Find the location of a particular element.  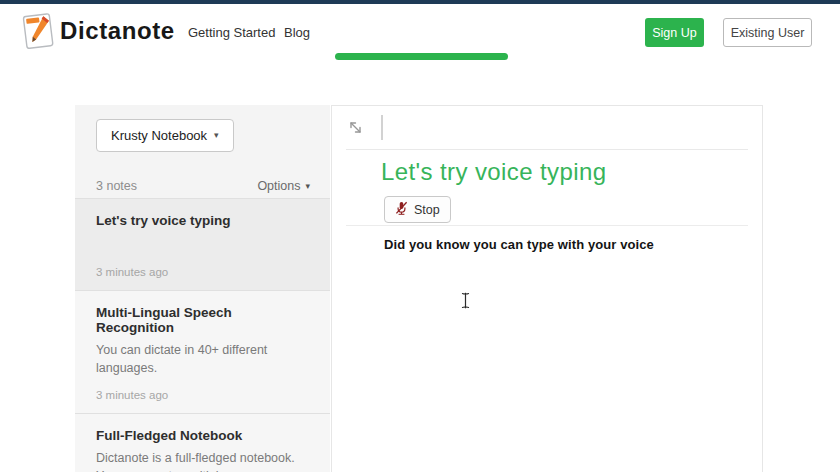

toolbar-separator is located at coordinates (382, 128).